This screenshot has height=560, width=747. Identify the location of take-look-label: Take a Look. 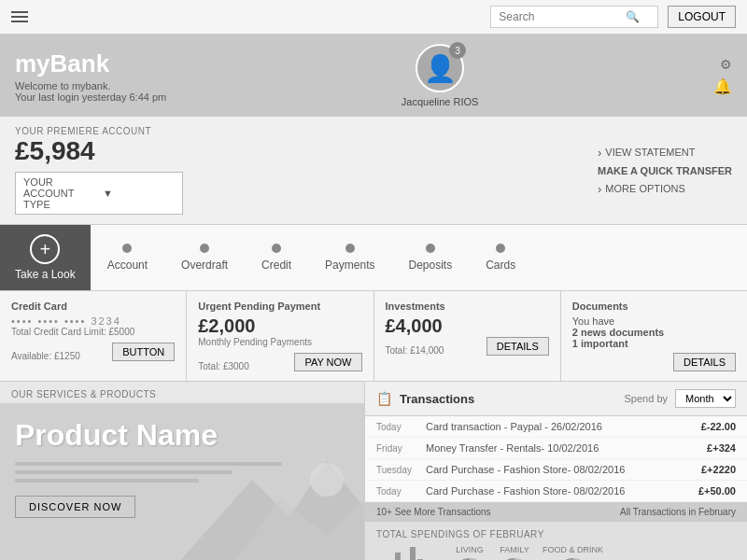
(45, 274).